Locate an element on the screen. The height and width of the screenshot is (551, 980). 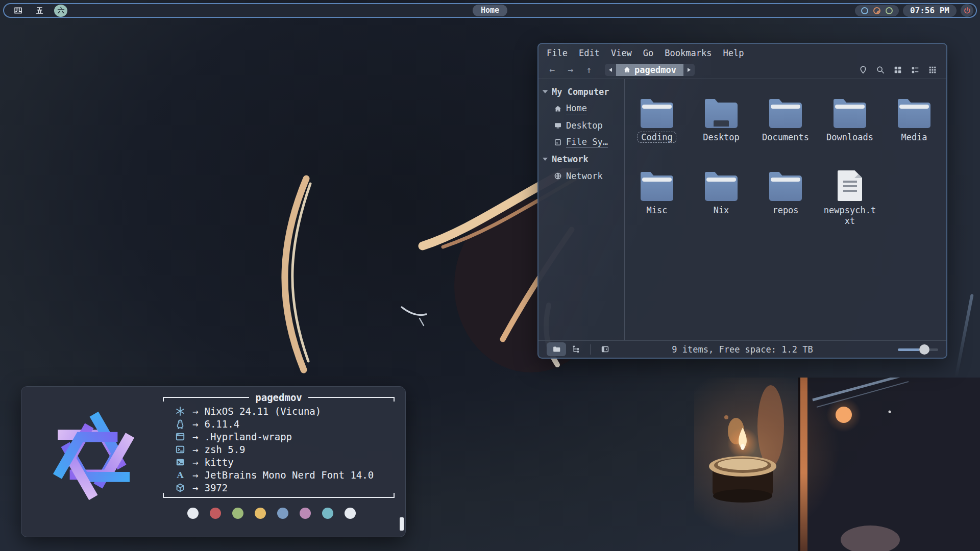
places-sidebar: My Computer Home Desktop File Sy… Networ… is located at coordinates (582, 210).